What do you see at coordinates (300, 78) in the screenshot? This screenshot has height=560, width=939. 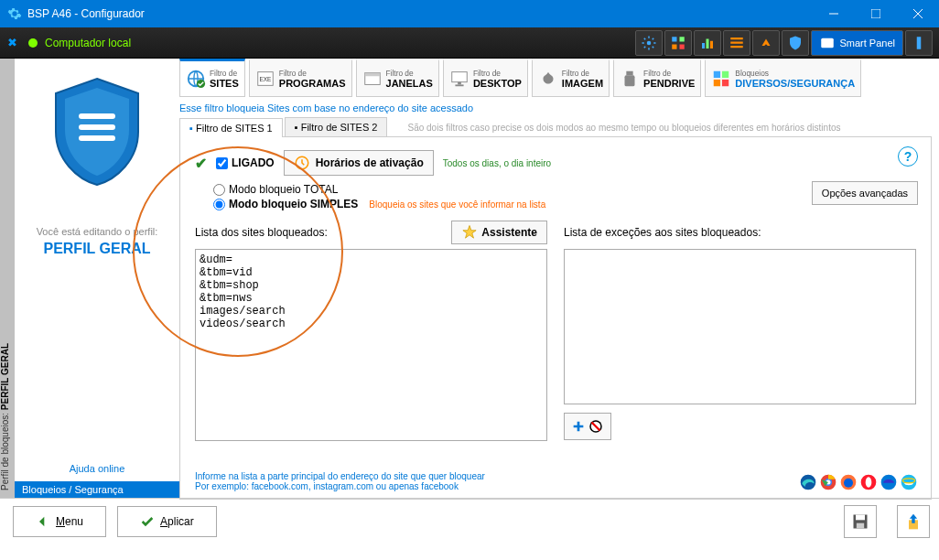 I see `tab-programas: EXE Filtro dePROGRAMAS` at bounding box center [300, 78].